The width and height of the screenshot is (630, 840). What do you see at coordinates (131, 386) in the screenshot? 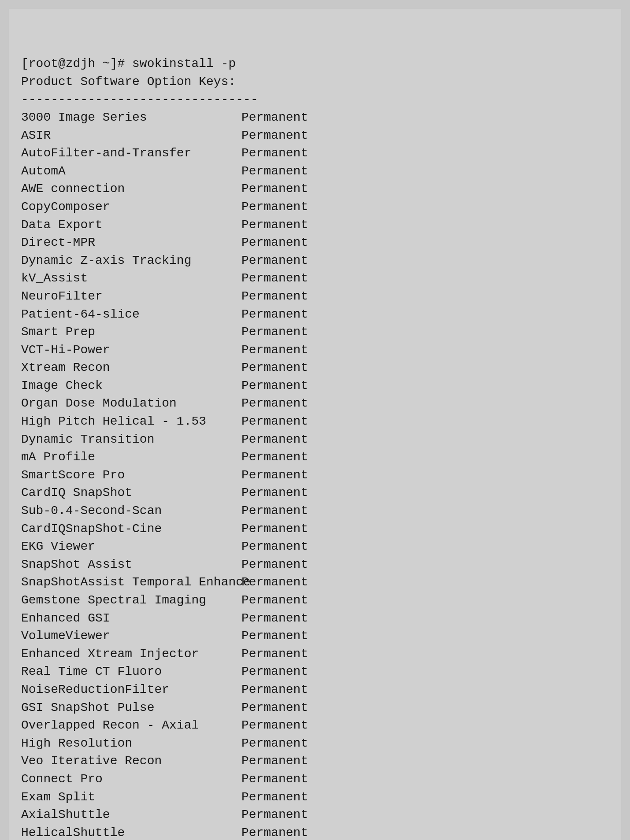
I see `feature-name: Image Check` at bounding box center [131, 386].